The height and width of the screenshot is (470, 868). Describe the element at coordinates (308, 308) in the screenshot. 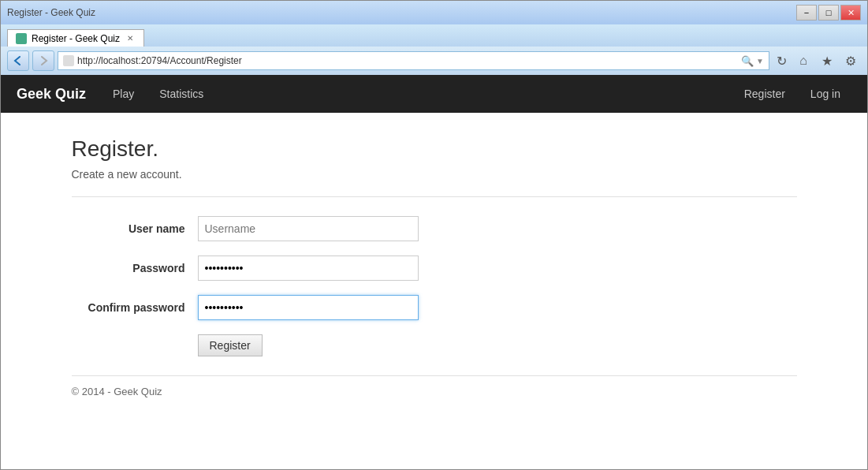

I see `confirm-password-input` at that location.